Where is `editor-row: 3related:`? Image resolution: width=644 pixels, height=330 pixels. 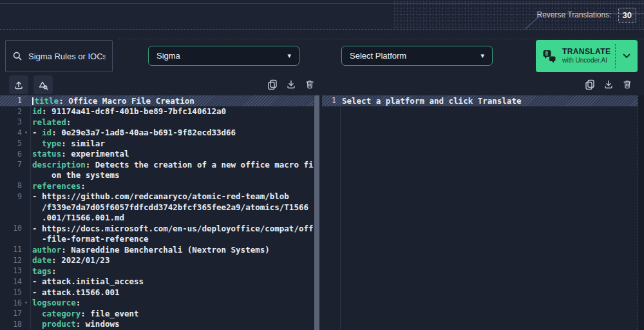 editor-row: 3related: is located at coordinates (157, 122).